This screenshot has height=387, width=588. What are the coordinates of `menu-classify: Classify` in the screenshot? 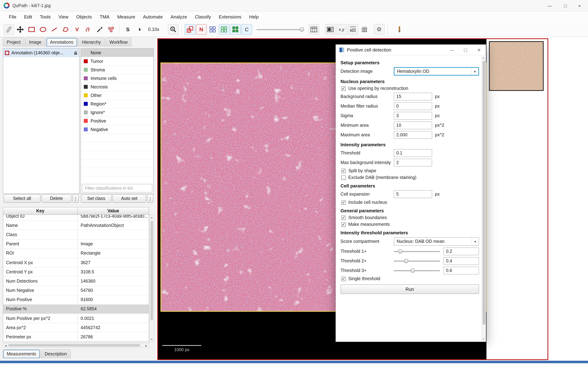 It's located at (203, 17).